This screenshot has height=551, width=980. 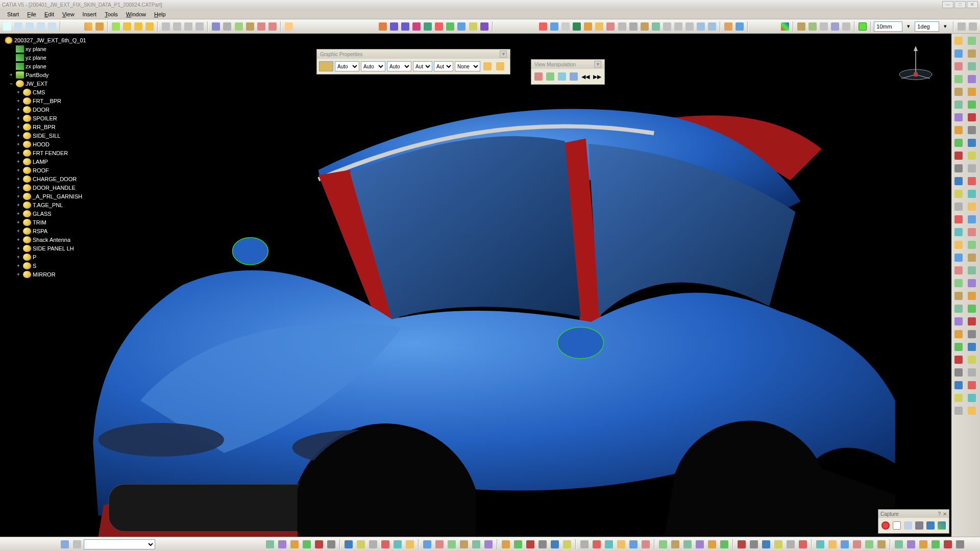 I want to click on menu-window: Window, so click(x=136, y=14).